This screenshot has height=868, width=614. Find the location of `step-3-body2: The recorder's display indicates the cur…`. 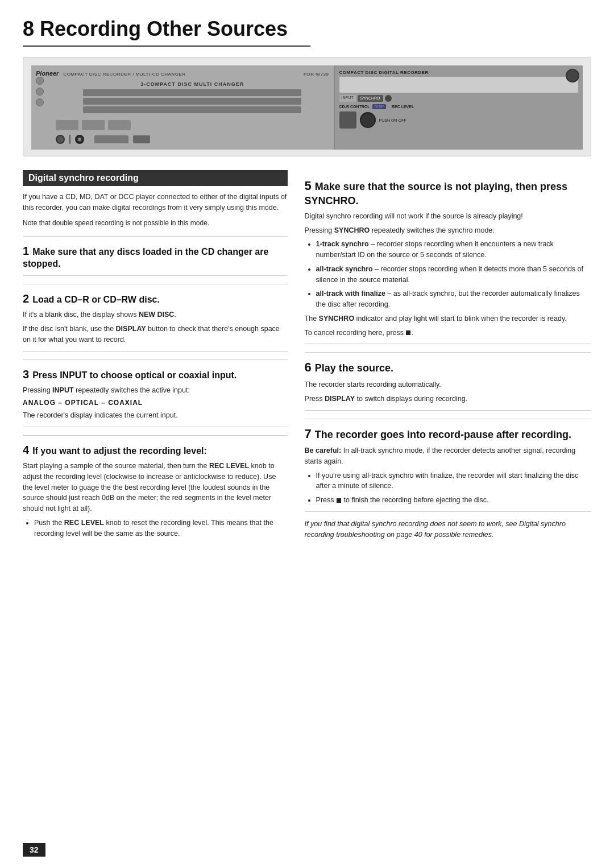

step-3-body2: The recorder's display indicates the cur… is located at coordinates (155, 415).